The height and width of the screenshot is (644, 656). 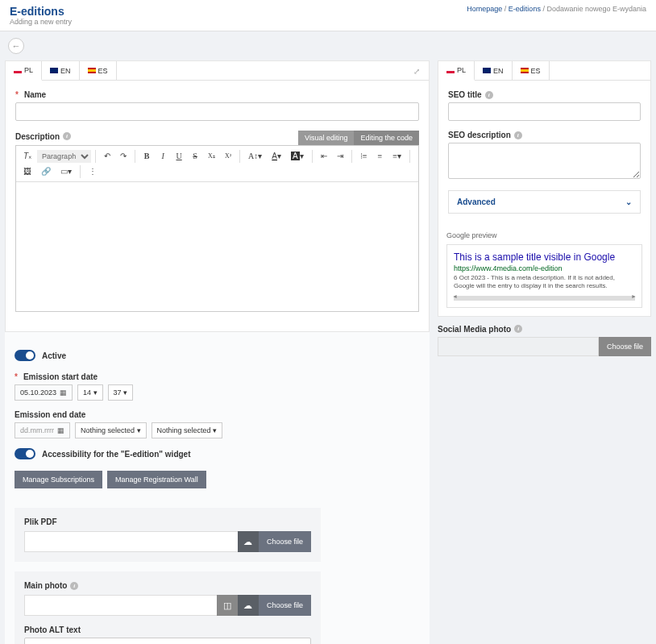 What do you see at coordinates (121, 605) in the screenshot?
I see `photo-file-field` at bounding box center [121, 605].